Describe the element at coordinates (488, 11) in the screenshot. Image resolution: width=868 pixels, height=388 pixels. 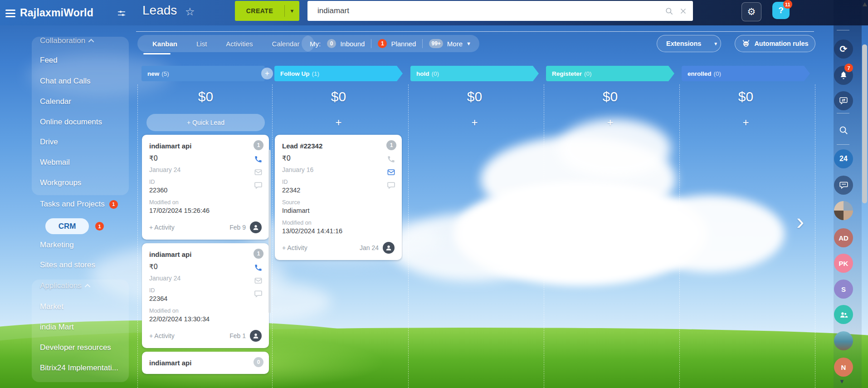
I see `search-input` at that location.